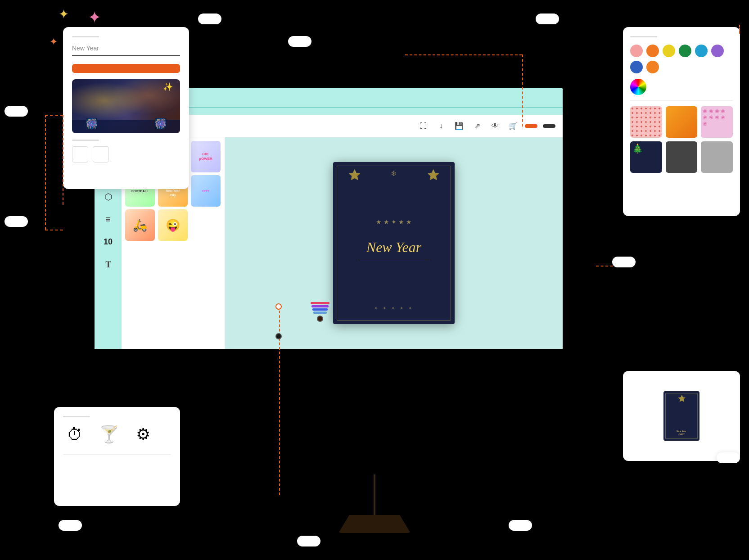  Describe the element at coordinates (393, 308) in the screenshot. I see `poster-bottom-deco: ✦ ✦ ✦ ✦ ✦` at that location.